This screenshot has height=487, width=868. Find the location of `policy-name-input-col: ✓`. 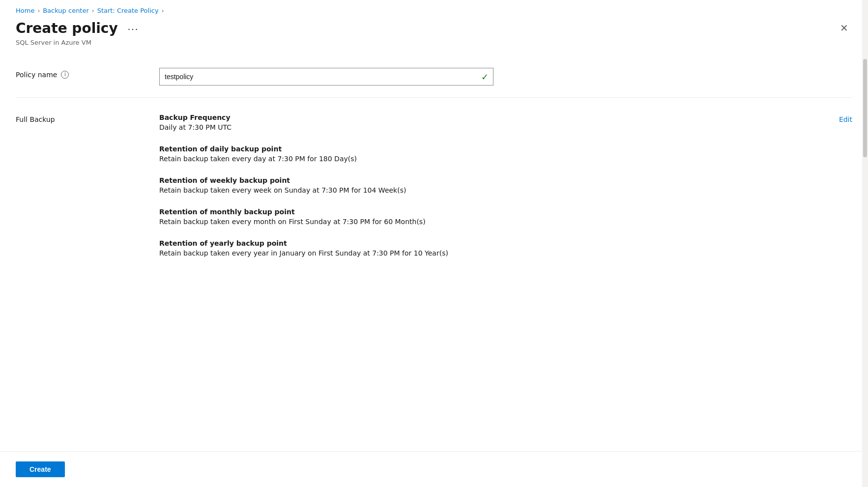

policy-name-input-col: ✓ is located at coordinates (506, 77).